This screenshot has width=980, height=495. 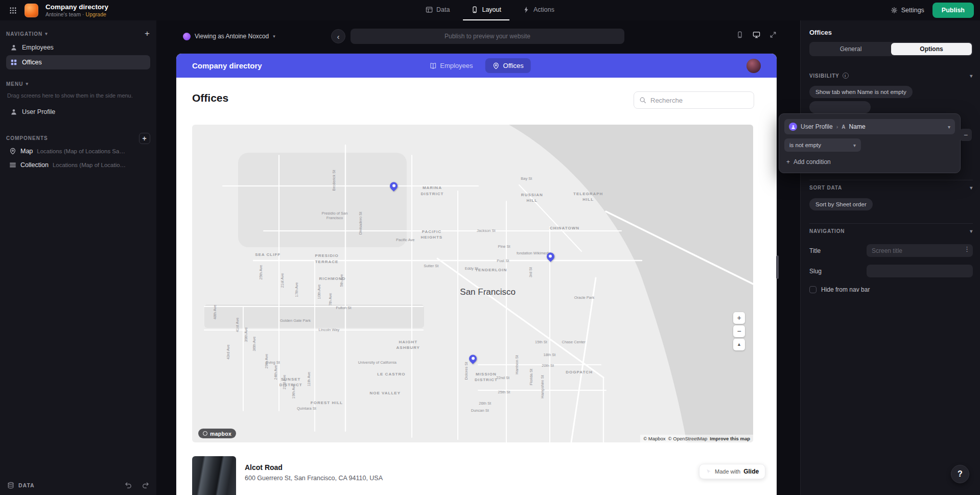 I want to click on tab-actions-label: Actions, so click(x=544, y=10).